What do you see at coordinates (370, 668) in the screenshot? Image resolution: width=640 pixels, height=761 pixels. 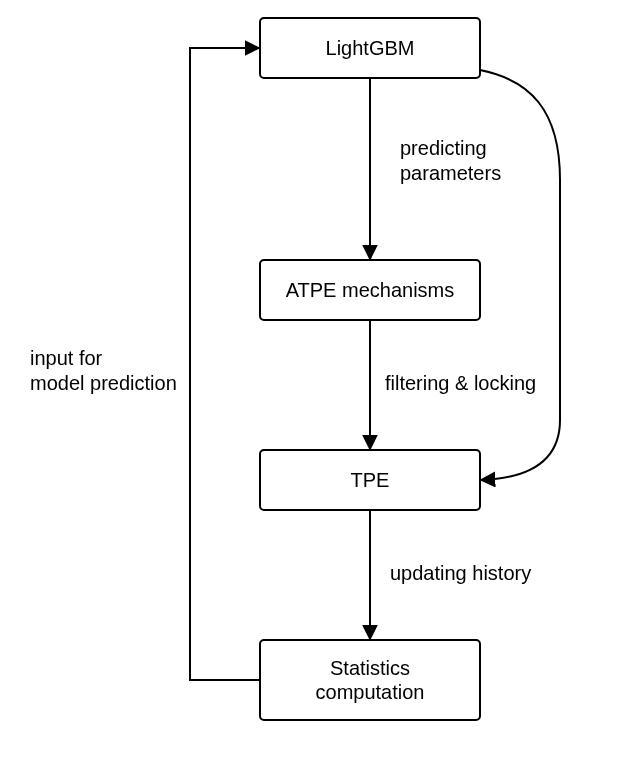 I see `node-statistics-label-l1: Statistics` at bounding box center [370, 668].